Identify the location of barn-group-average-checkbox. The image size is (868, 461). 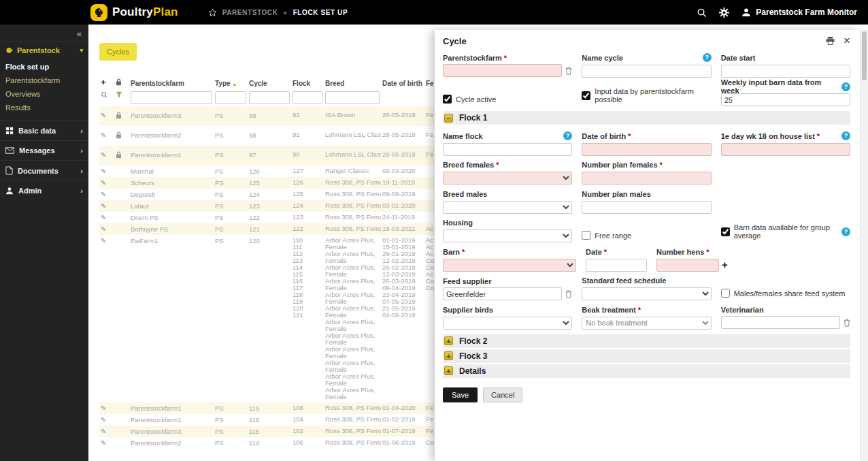
(725, 232).